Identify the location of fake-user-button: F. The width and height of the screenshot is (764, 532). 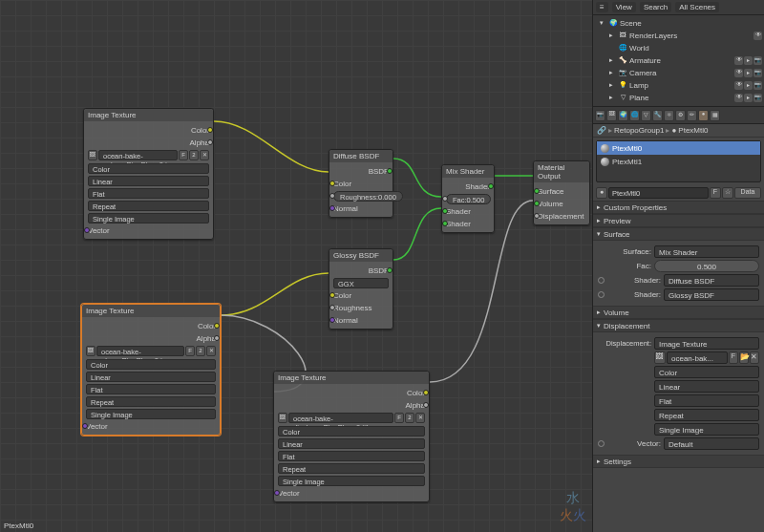
(715, 193).